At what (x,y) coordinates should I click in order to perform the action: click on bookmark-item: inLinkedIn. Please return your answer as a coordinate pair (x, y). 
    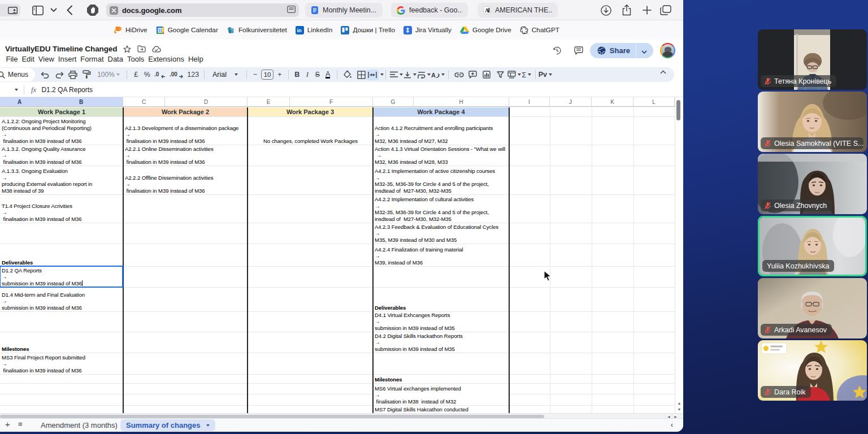
    Looking at the image, I should click on (314, 31).